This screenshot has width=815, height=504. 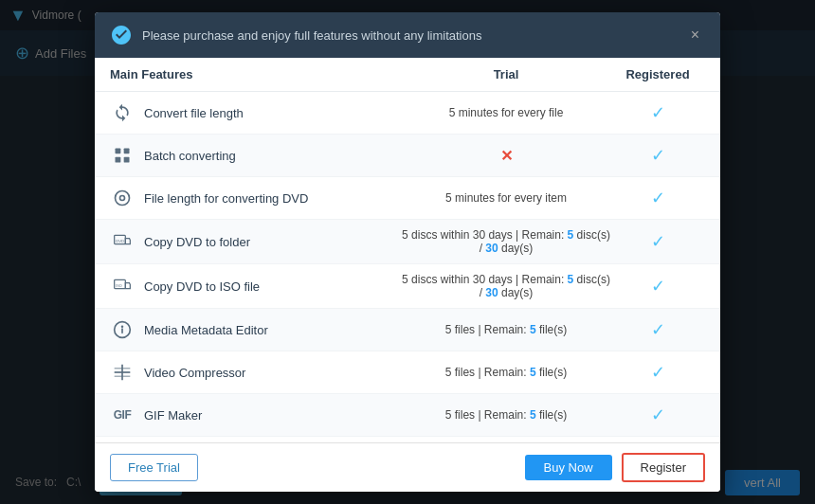 What do you see at coordinates (190, 155) in the screenshot?
I see `feature-name-batch-converting: Batch converting` at bounding box center [190, 155].